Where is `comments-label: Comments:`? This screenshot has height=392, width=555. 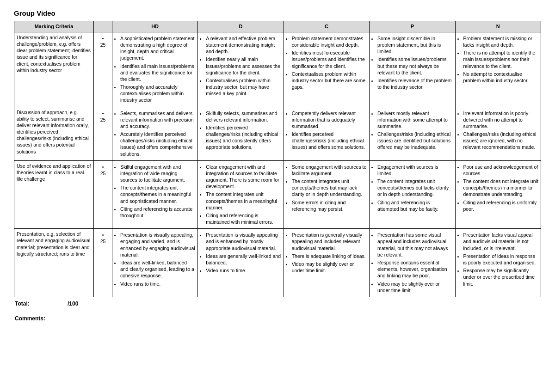 comments-label: Comments: is located at coordinates (278, 317).